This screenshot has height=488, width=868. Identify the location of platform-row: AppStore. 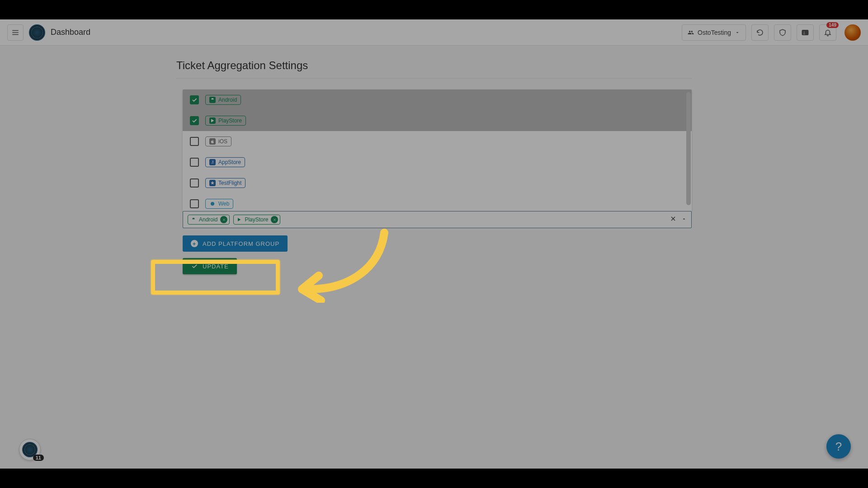
(437, 162).